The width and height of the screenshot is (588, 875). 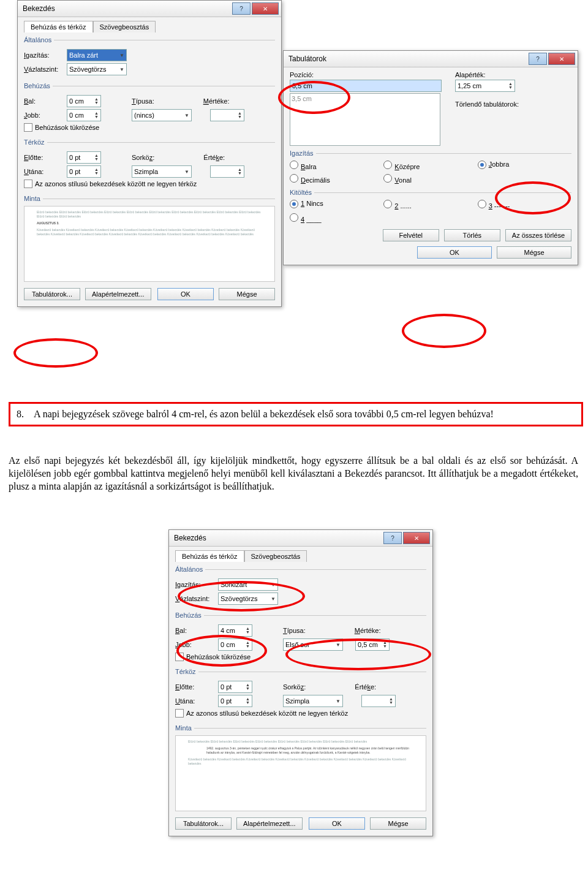 I want to click on leader-3-radio: 3 -------, so click(x=524, y=205).